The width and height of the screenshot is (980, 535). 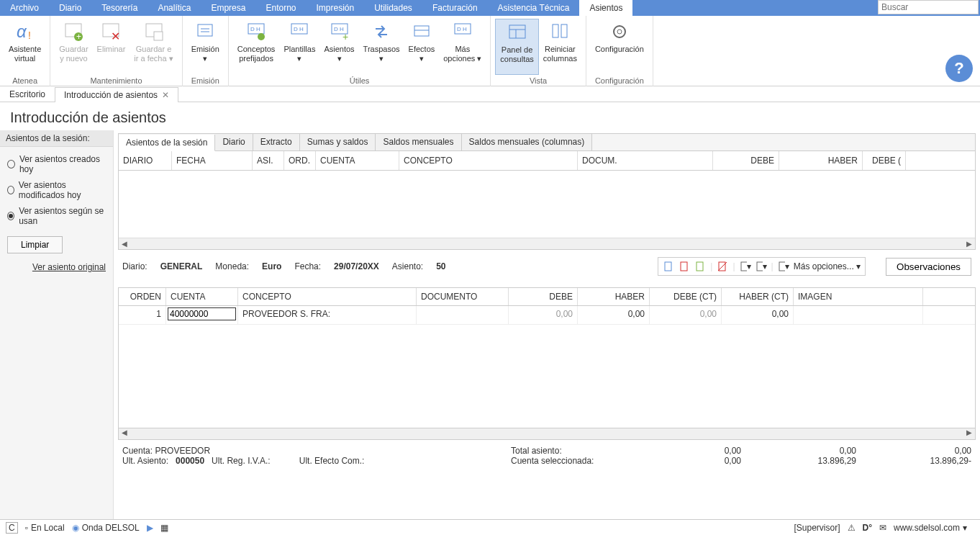 I want to click on itab-sesion: Asientos de la sesión, so click(x=167, y=143).